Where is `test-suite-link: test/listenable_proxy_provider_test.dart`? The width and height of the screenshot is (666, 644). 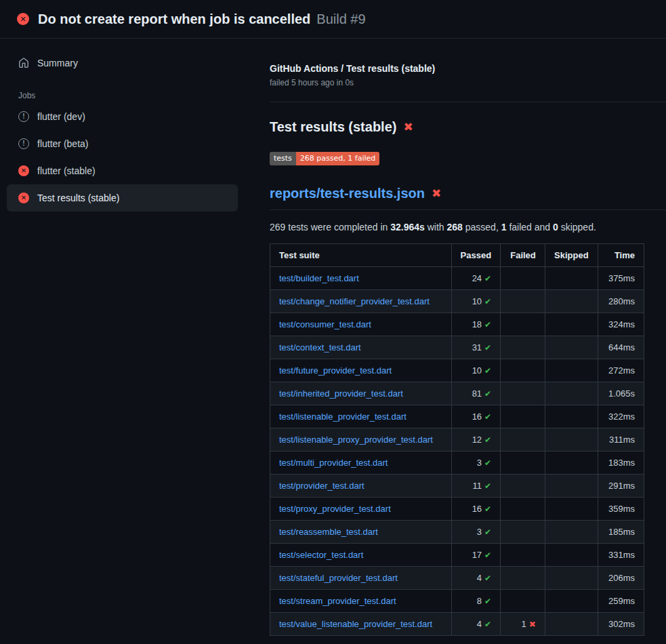
test-suite-link: test/listenable_proxy_provider_test.dart is located at coordinates (356, 439).